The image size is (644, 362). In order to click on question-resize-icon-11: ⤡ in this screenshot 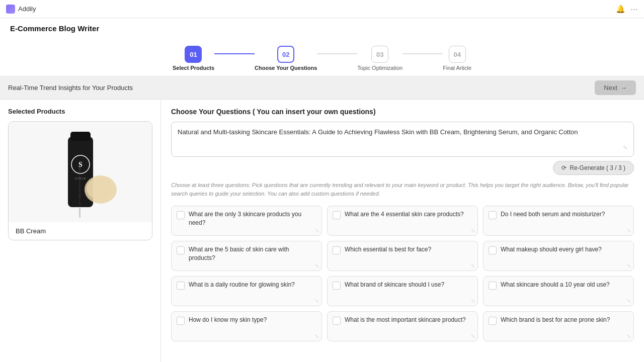, I will do `click(629, 336)`.